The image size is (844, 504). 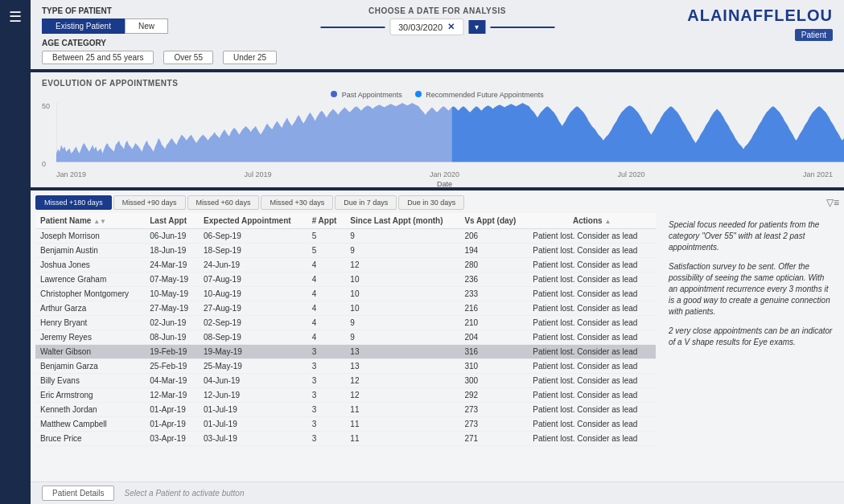 What do you see at coordinates (346, 280) in the screenshot?
I see `table-row: Lawrence Graham 07-May-19 07-Aug-19 4 10…` at bounding box center [346, 280].